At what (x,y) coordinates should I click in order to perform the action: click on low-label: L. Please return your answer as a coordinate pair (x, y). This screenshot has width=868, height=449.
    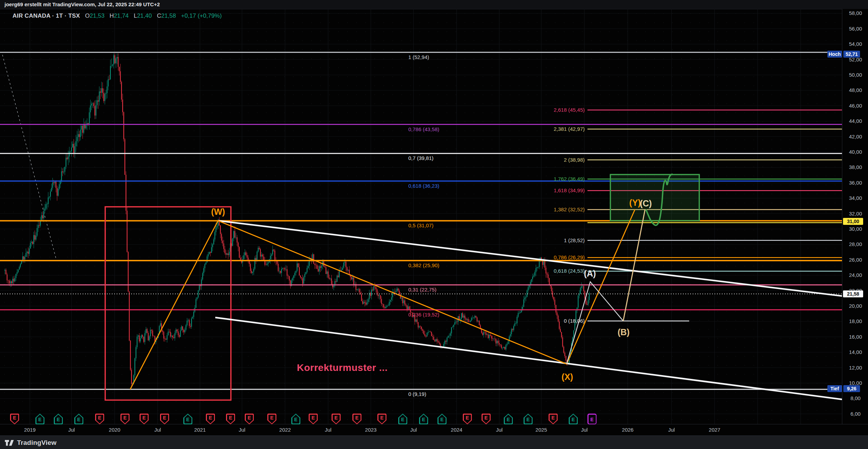
    Looking at the image, I should click on (135, 16).